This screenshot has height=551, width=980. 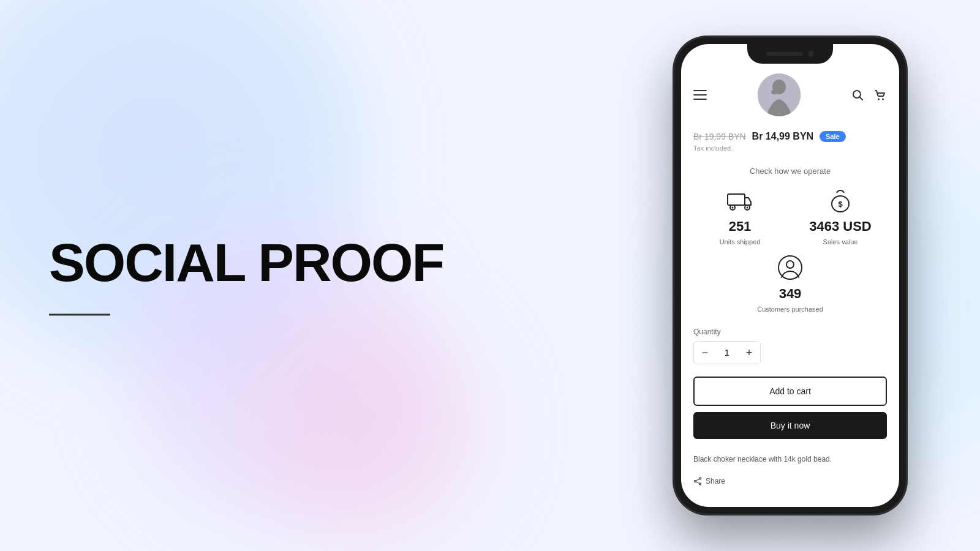 I want to click on quantity-label: Quantity, so click(x=790, y=332).